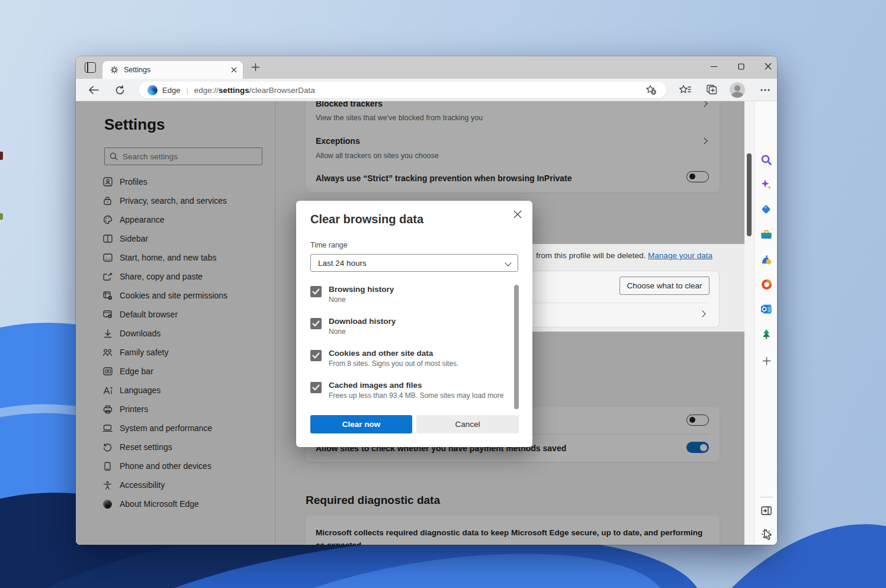  I want to click on tab-strip: Settings, so click(426, 68).